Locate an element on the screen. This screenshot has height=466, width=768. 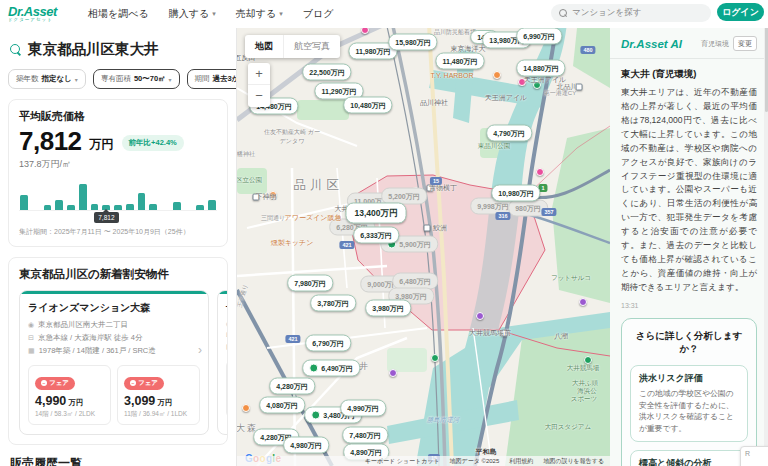
map-zoom-control: + − is located at coordinates (259, 85).